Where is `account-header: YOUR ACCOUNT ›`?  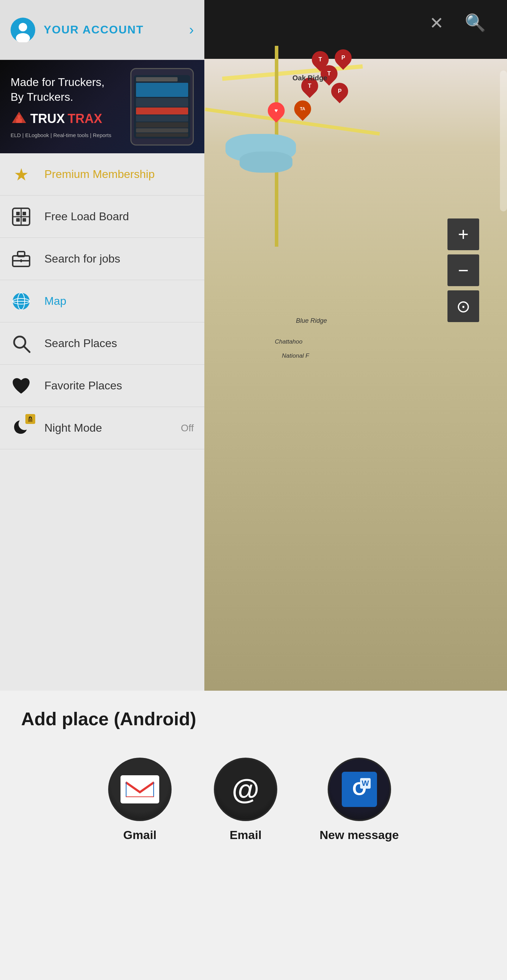
account-header: YOUR ACCOUNT › is located at coordinates (102, 30).